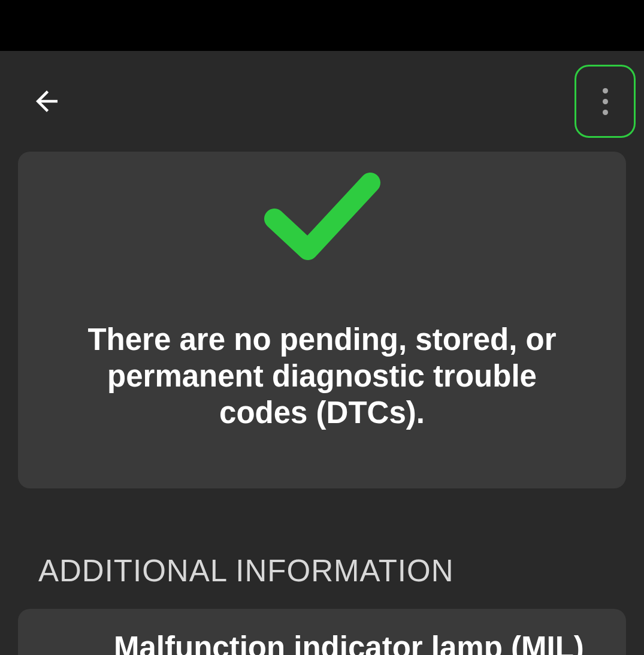 This screenshot has width=644, height=655. I want to click on more-options-button, so click(605, 101).